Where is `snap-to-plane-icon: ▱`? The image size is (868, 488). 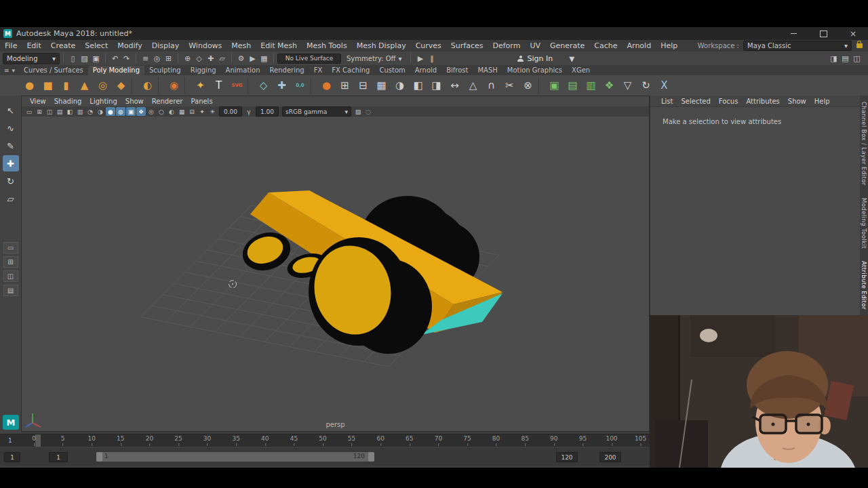
snap-to-plane-icon: ▱ is located at coordinates (222, 58).